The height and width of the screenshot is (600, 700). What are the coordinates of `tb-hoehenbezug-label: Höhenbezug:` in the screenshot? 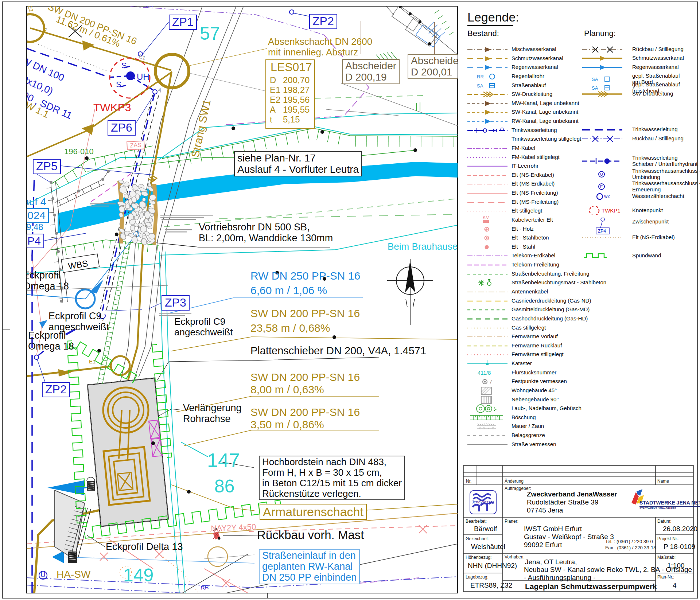 It's located at (478, 557).